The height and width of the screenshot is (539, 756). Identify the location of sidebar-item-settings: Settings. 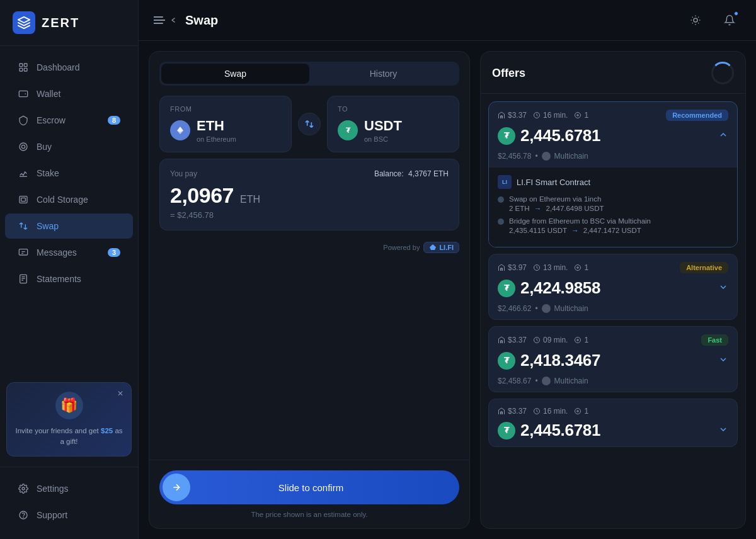
(69, 489).